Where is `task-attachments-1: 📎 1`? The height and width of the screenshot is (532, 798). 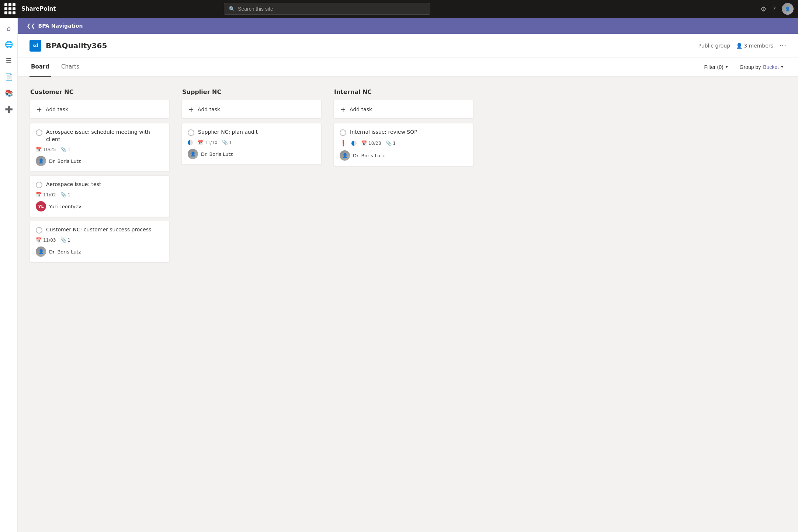
task-attachments-1: 📎 1 is located at coordinates (66, 150).